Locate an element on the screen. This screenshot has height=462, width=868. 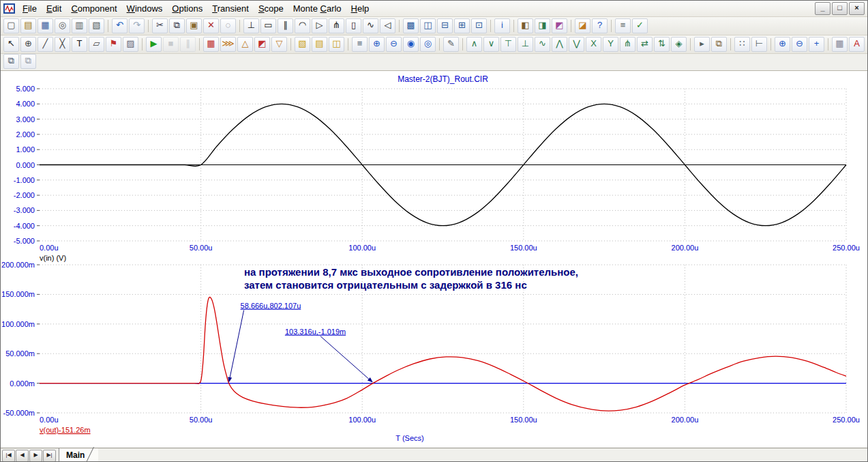
calculator-icon: ≡ is located at coordinates (623, 26).